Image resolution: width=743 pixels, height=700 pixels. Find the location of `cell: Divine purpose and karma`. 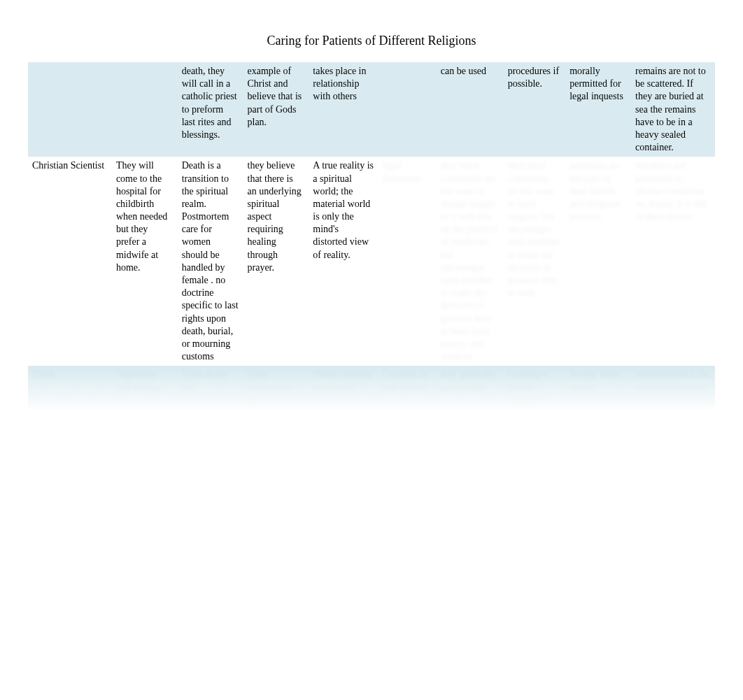

cell: Divine purpose and karma is located at coordinates (343, 387).